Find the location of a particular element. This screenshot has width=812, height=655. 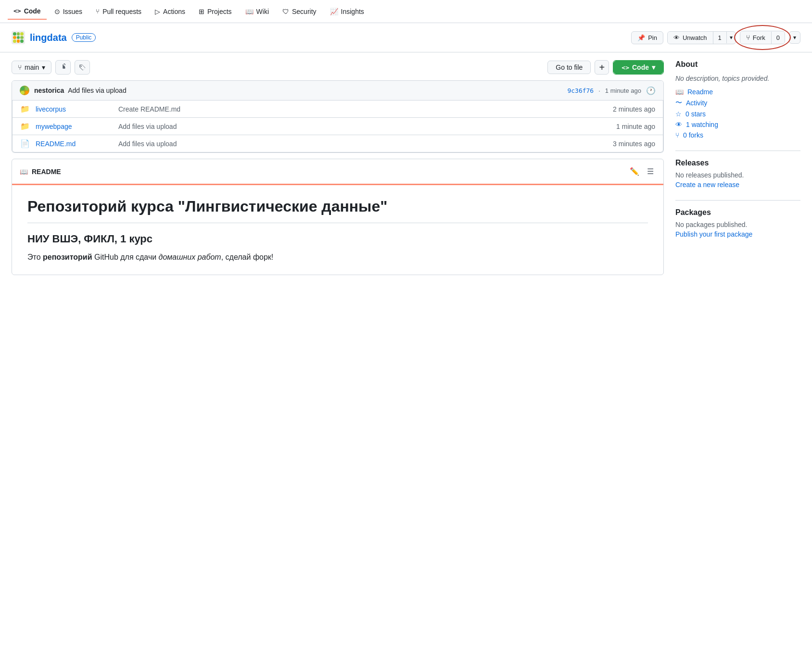

pull-requests-icon: ⑂ is located at coordinates (98, 12).